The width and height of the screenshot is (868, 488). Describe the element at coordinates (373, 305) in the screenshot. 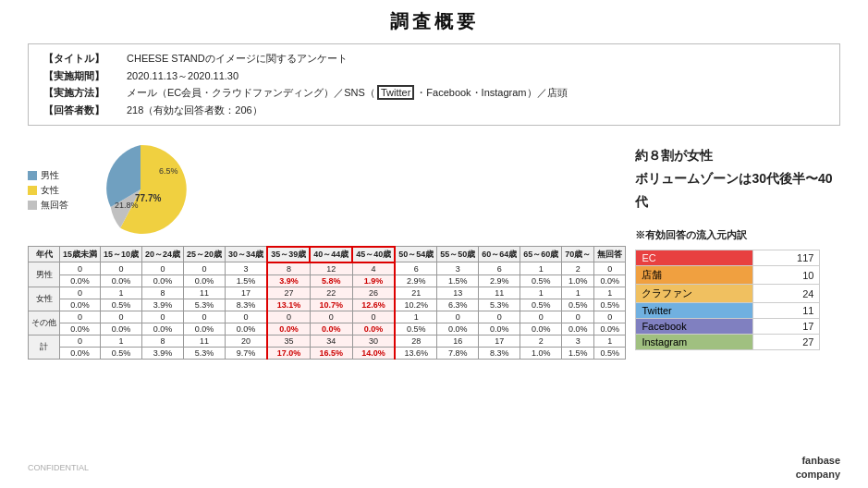

I see `table-pct-cell: 12.6%` at that location.